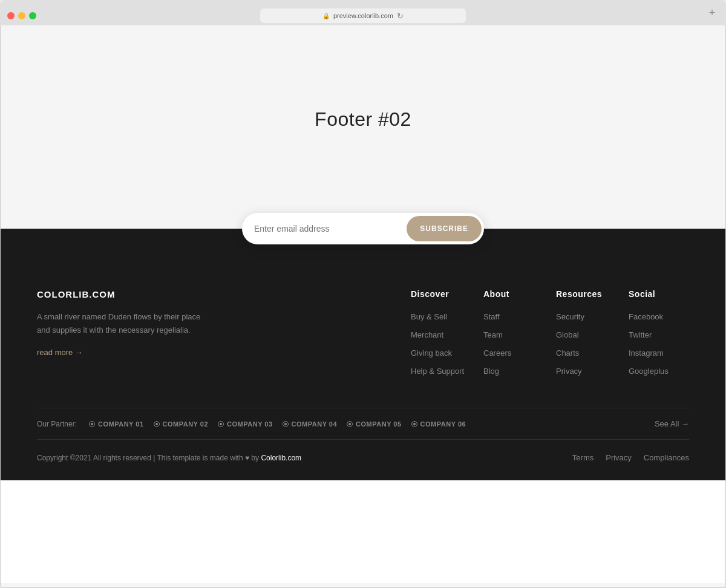  Describe the element at coordinates (57, 424) in the screenshot. I see `partners-label: Our Partner:` at that location.